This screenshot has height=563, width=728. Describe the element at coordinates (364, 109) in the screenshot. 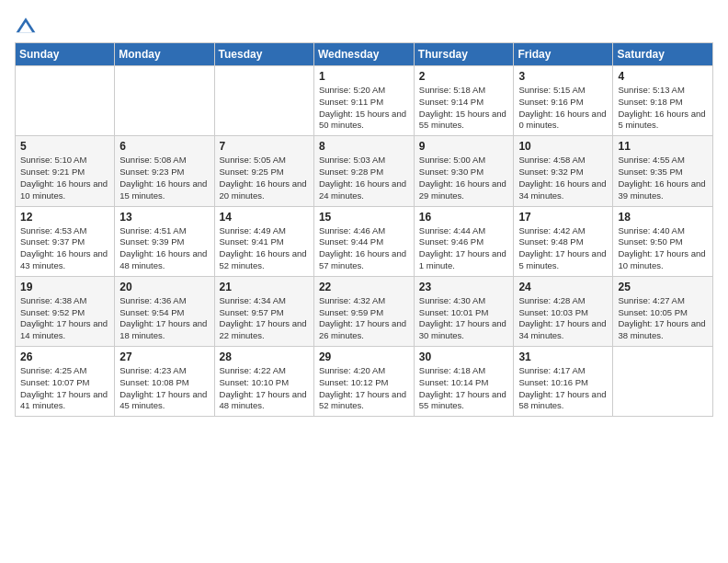

I see `day-info: Sunrise: 5:20 AM Sunset: 9:11 PM Dayligh…` at that location.